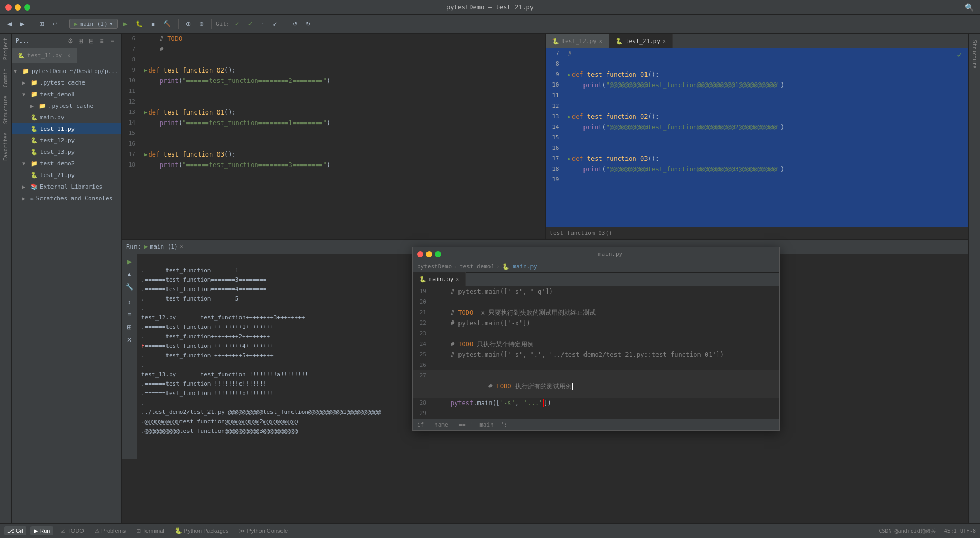 This screenshot has width=980, height=538. I want to click on stop-button: ■, so click(153, 24).